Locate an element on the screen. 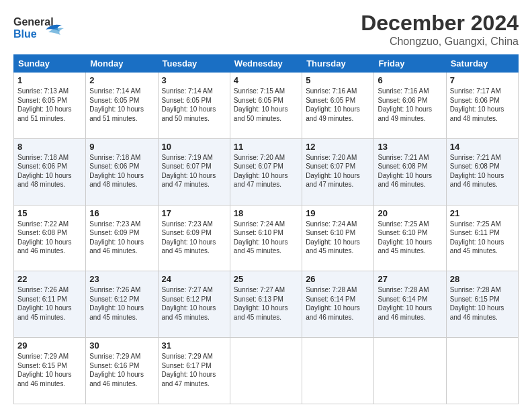  calendar-cell: 10Sunrise: 7:19 AM Sunset: 6:07 PM Dayli… is located at coordinates (193, 172).